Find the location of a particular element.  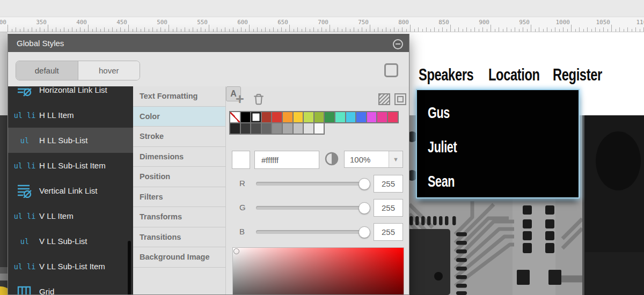

section-filters: Filters is located at coordinates (179, 197).